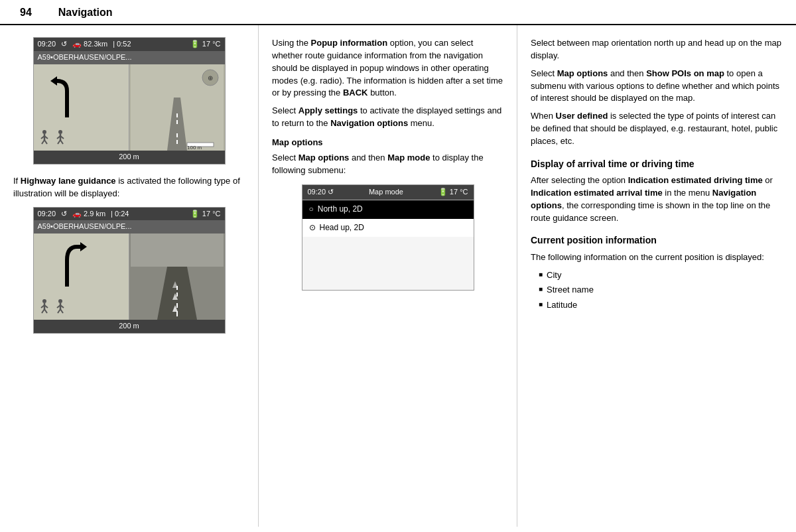 This screenshot has width=796, height=532. Describe the element at coordinates (64, 214) in the screenshot. I see `nav-refresh-icon-2: ↺` at that location.